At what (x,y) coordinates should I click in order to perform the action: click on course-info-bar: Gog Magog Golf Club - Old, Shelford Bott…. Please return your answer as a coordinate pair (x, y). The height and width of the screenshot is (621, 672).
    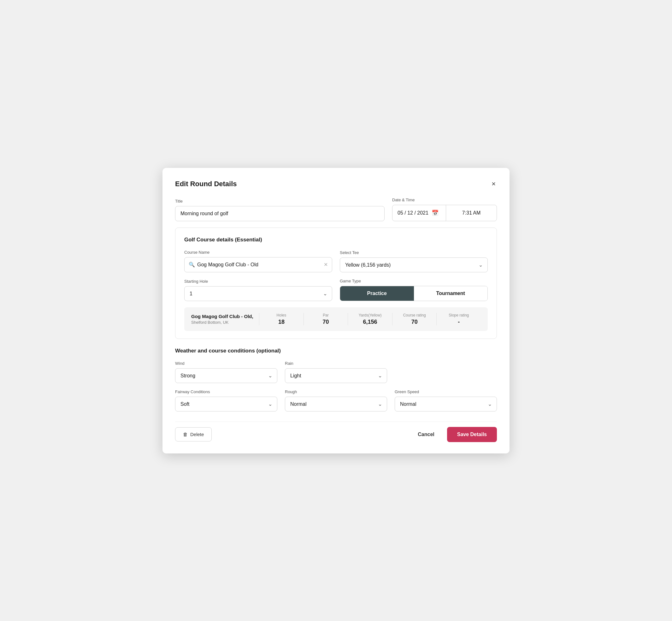
    Looking at the image, I should click on (336, 319).